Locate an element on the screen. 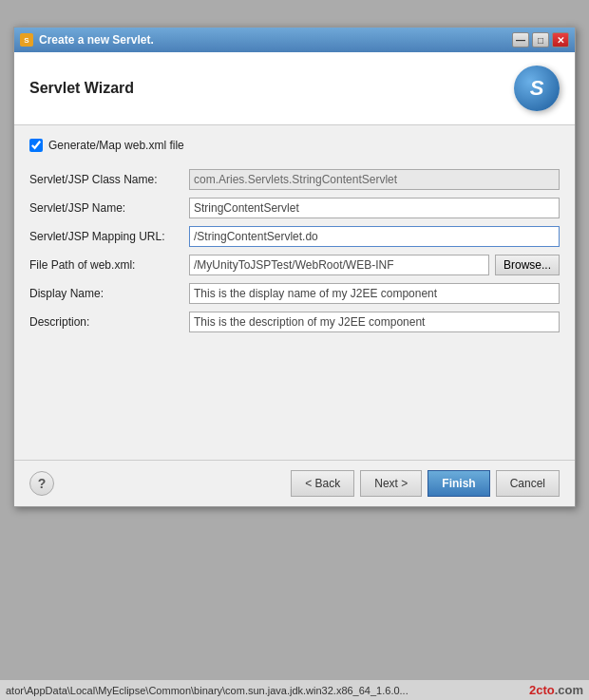 This screenshot has height=700, width=589. jsp-name-input is located at coordinates (374, 208).